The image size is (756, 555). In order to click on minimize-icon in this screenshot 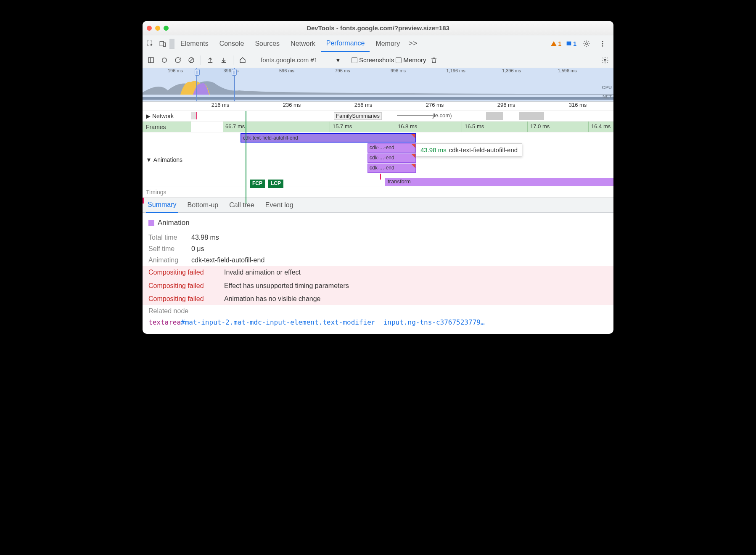, I will do `click(158, 28)`.